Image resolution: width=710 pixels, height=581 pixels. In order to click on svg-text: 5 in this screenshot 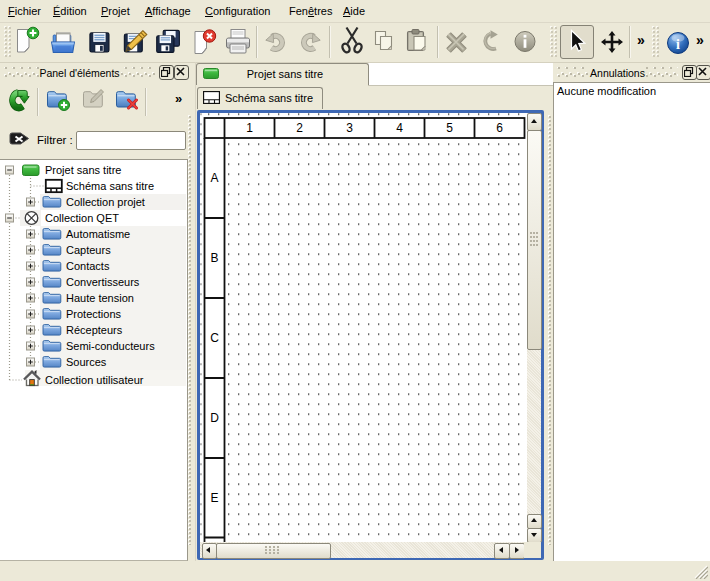, I will do `click(450, 128)`.